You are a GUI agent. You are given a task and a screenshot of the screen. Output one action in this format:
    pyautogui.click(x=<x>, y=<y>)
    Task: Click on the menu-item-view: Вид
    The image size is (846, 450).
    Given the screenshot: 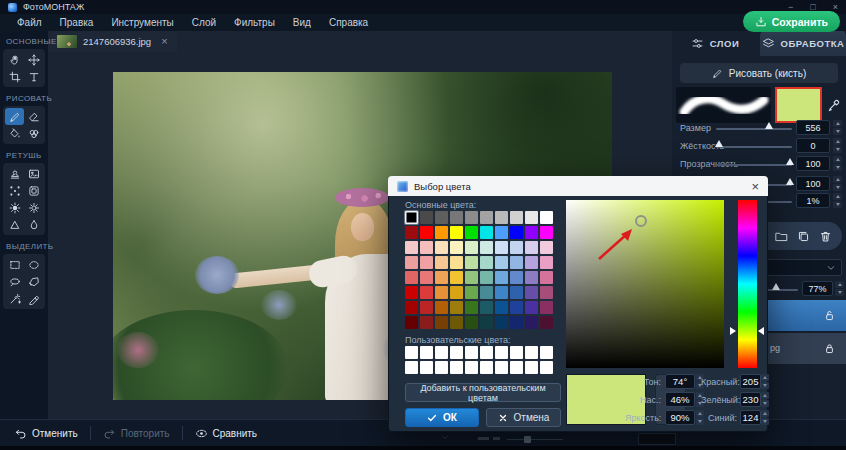 What is the action you would take?
    pyautogui.click(x=302, y=22)
    